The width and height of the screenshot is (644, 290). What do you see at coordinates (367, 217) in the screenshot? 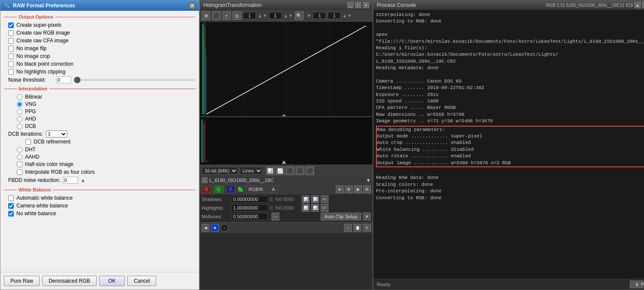
I see `midtones-arrow-btn: ▼` at bounding box center [367, 217].